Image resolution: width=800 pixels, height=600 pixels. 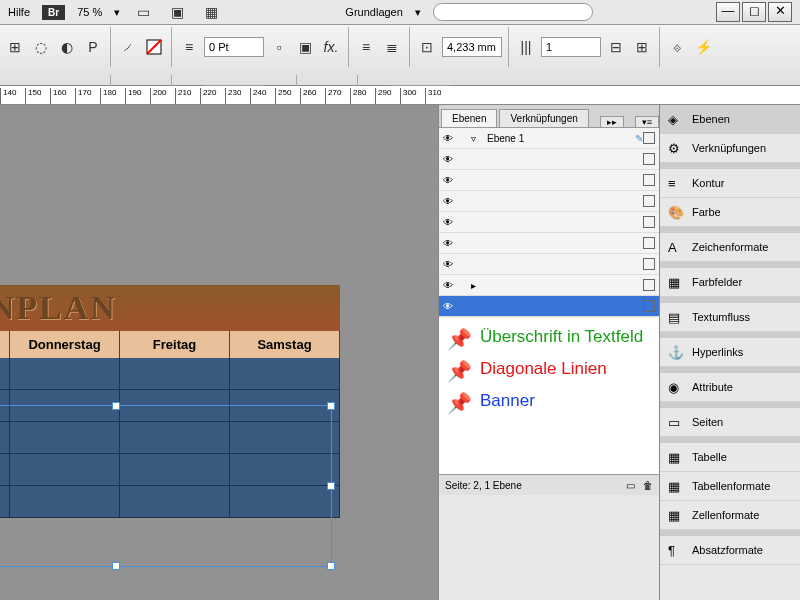 What do you see at coordinates (730, 120) in the screenshot?
I see `panel-button: ◈Ebenen` at bounding box center [730, 120].